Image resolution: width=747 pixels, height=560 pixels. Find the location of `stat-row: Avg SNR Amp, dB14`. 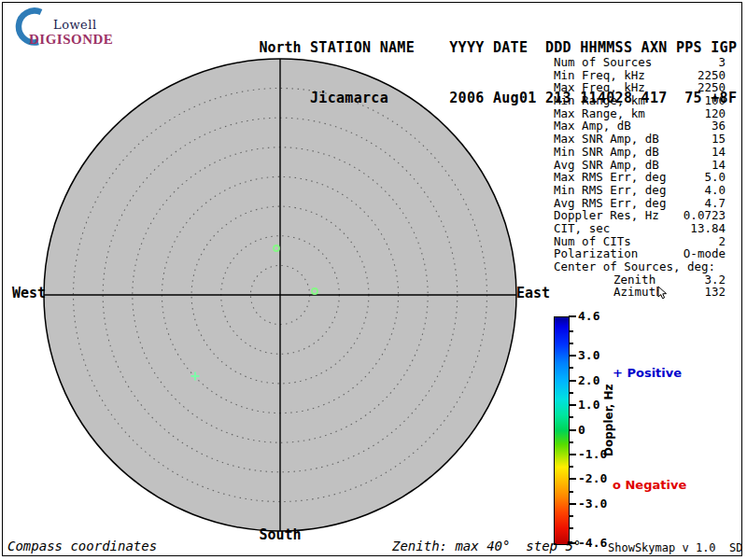

stat-row: Avg SNR Amp, dB14 is located at coordinates (640, 165).